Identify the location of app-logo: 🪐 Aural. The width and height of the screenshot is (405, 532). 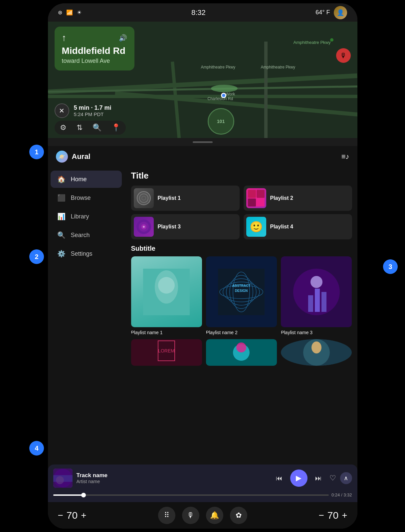
(73, 157).